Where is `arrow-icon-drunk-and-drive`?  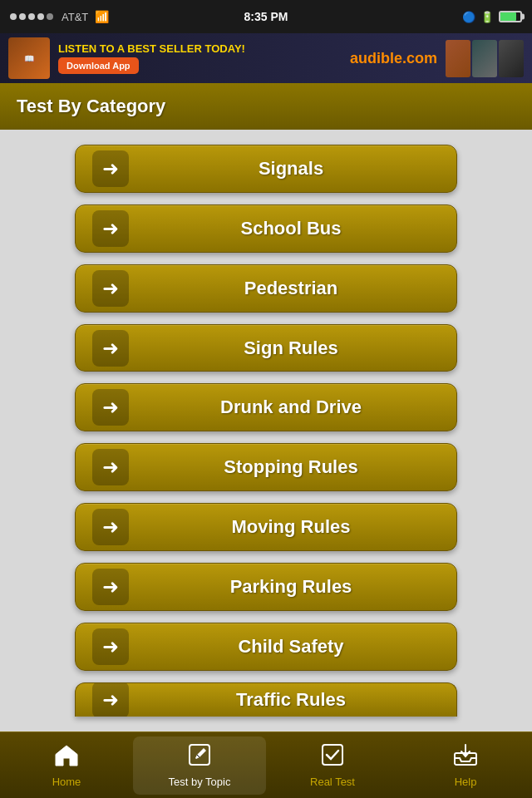
arrow-icon-drunk-and-drive is located at coordinates (111, 407).